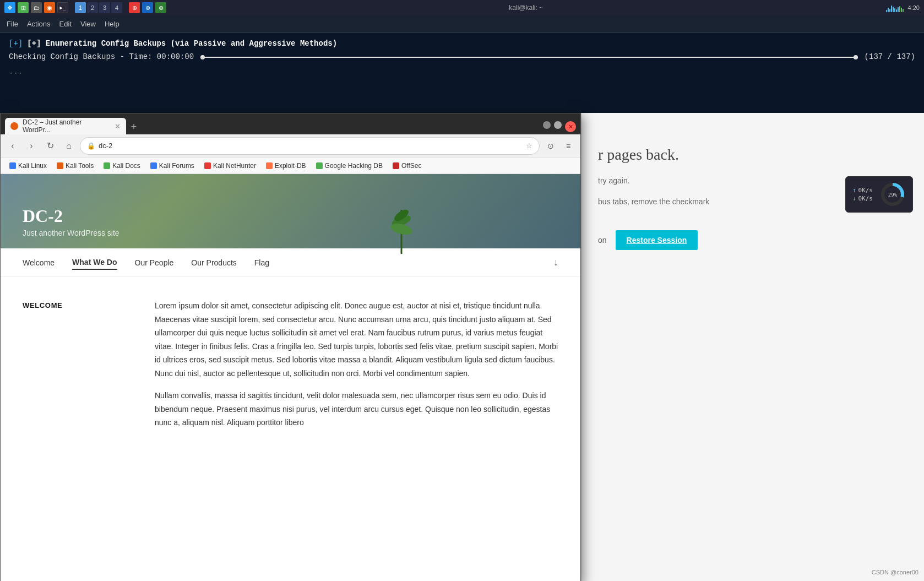  What do you see at coordinates (602, 240) in the screenshot?
I see `right-panel-on-label: on` at bounding box center [602, 240].